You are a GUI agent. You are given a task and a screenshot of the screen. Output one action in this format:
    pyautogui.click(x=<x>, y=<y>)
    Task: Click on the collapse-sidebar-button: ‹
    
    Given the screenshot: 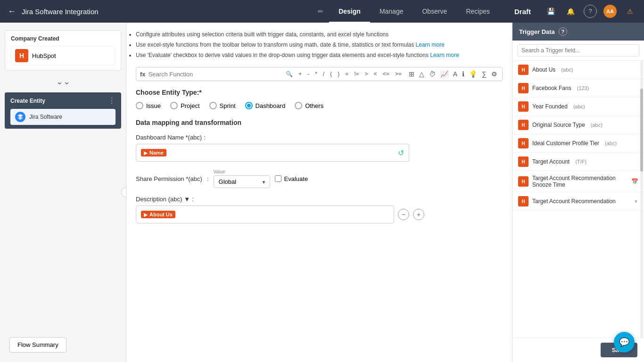 What is the action you would take?
    pyautogui.click(x=124, y=192)
    